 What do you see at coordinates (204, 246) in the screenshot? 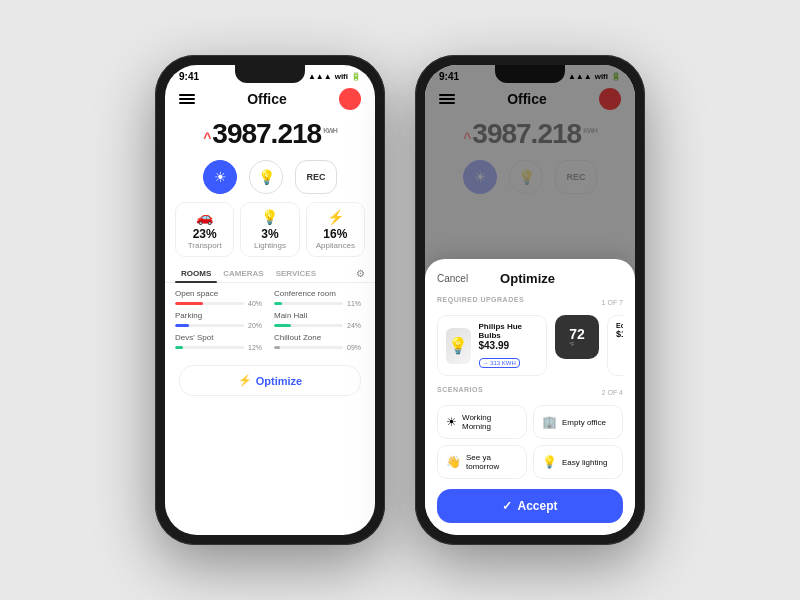
I see `transport-label: Transport` at bounding box center [204, 246].